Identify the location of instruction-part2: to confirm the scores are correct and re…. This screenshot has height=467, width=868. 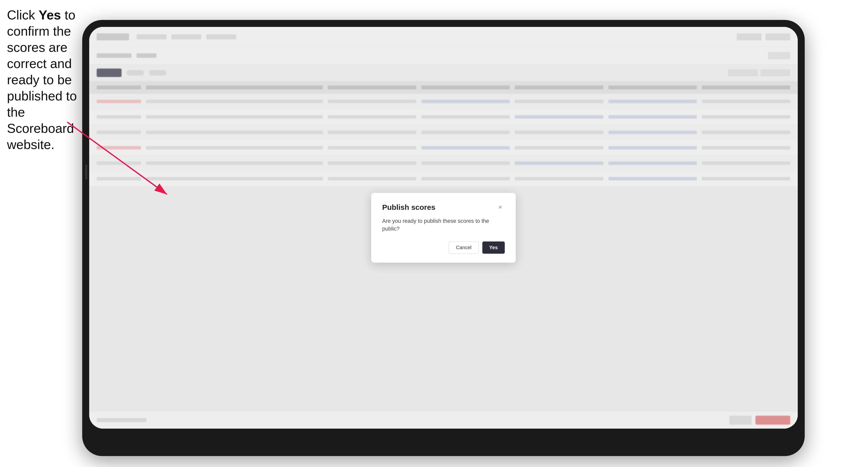
(42, 80).